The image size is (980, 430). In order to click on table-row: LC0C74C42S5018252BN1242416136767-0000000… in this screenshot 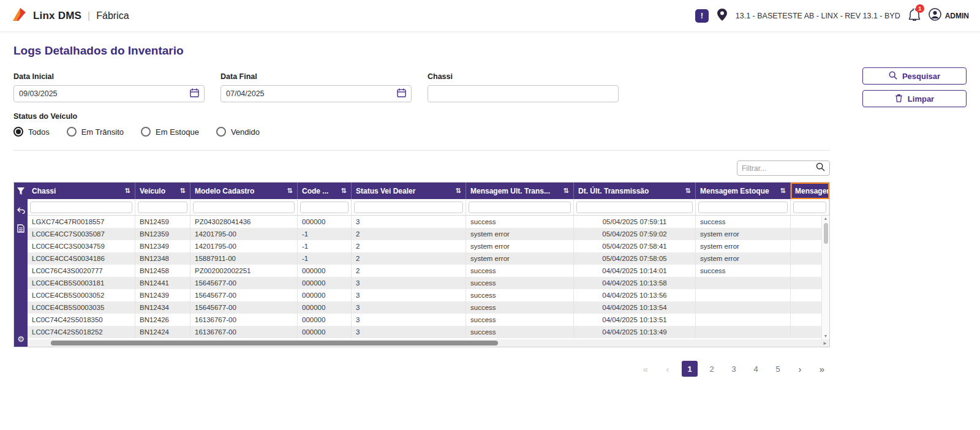, I will do `click(429, 332)`.